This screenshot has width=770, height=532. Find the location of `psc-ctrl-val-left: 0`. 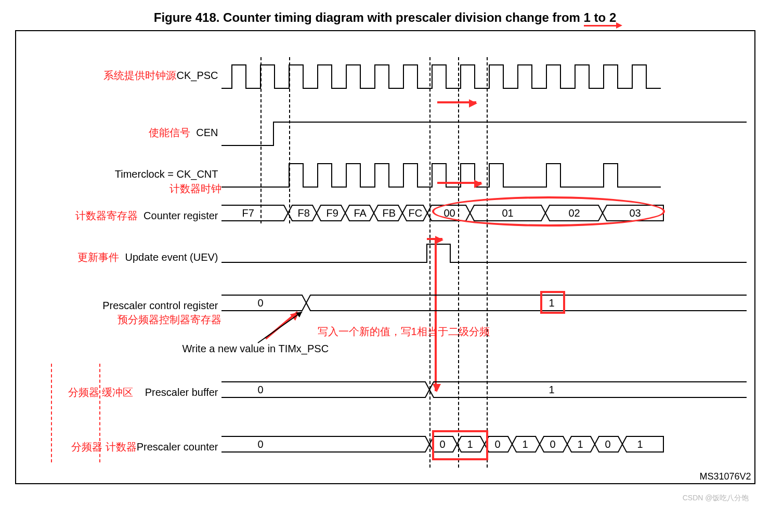

psc-ctrl-val-left: 0 is located at coordinates (261, 303).